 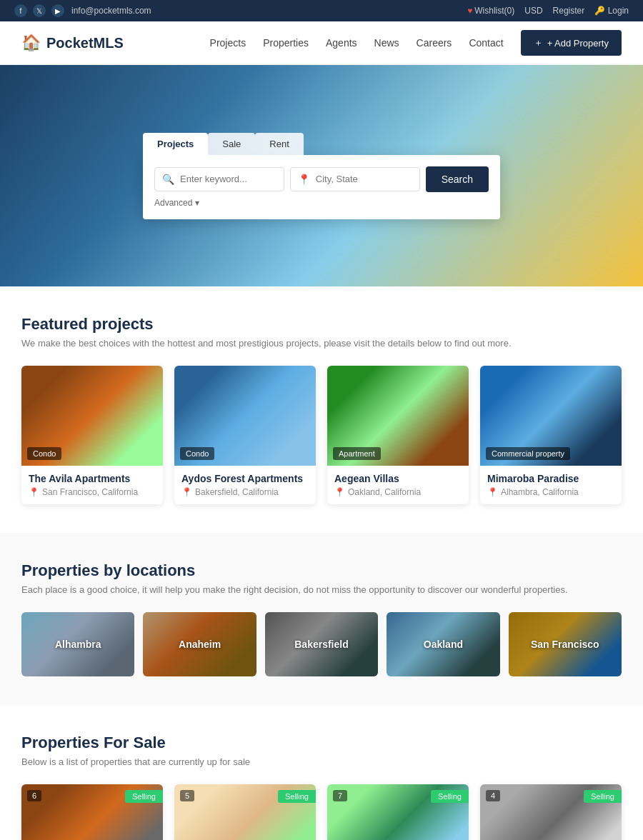 What do you see at coordinates (144, 796) in the screenshot?
I see `sale-status-0: Selling` at bounding box center [144, 796].